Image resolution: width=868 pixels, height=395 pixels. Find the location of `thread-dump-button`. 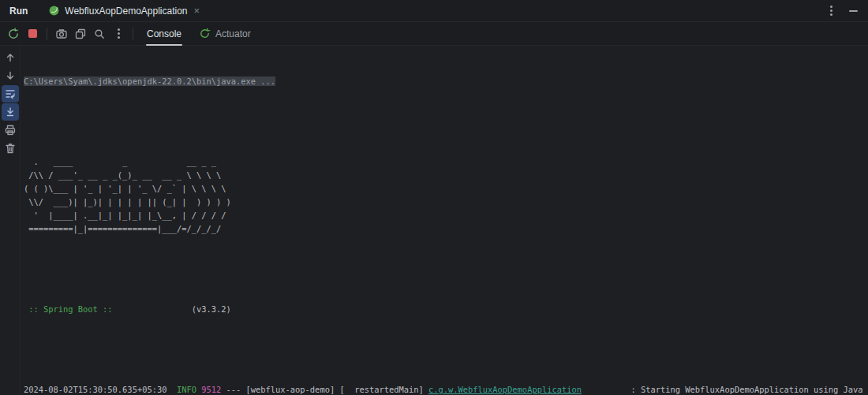

thread-dump-button is located at coordinates (62, 34).